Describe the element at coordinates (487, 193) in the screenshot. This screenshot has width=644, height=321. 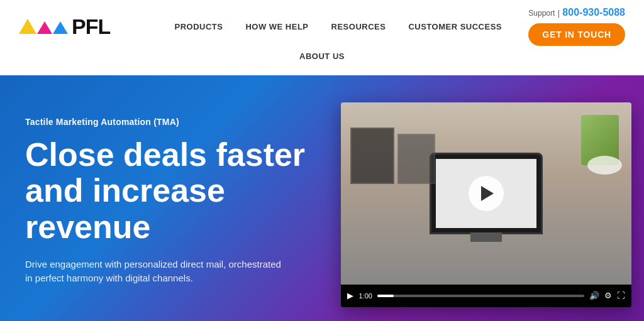
I see `play-icon` at that location.